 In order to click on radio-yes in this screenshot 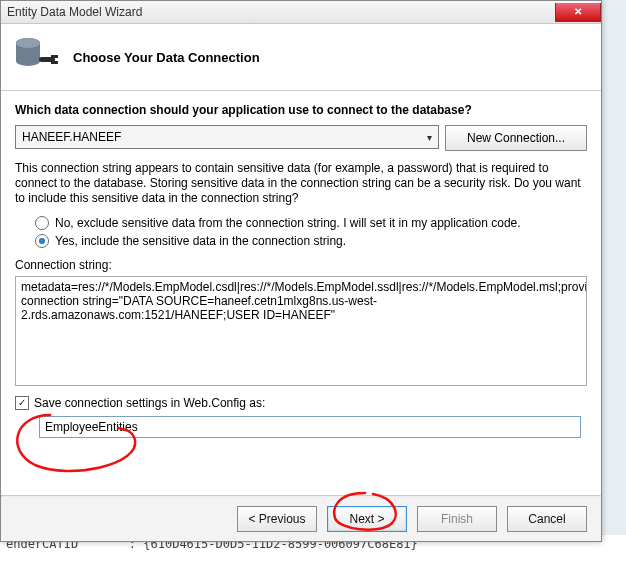, I will do `click(42, 241)`.